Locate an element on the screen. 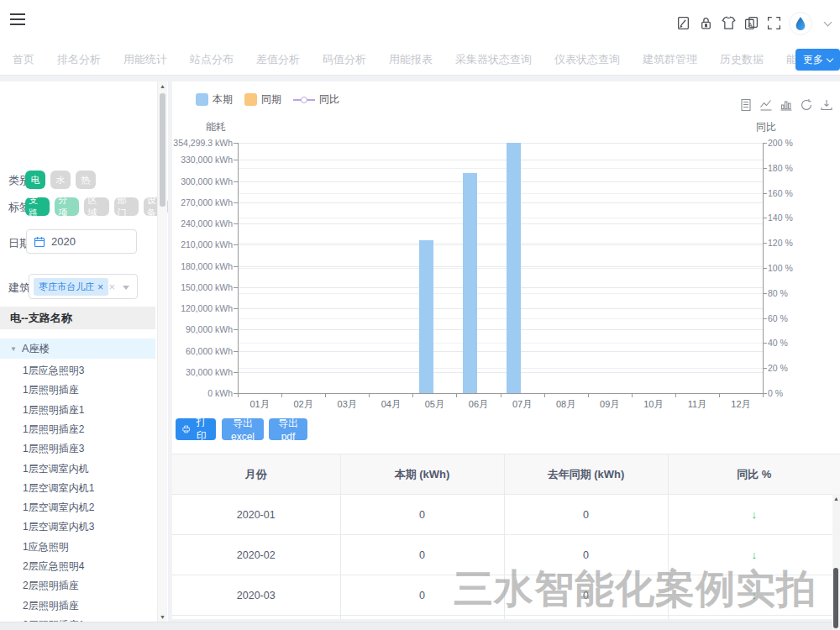  x-axis-tick-label: 01月 is located at coordinates (260, 405).